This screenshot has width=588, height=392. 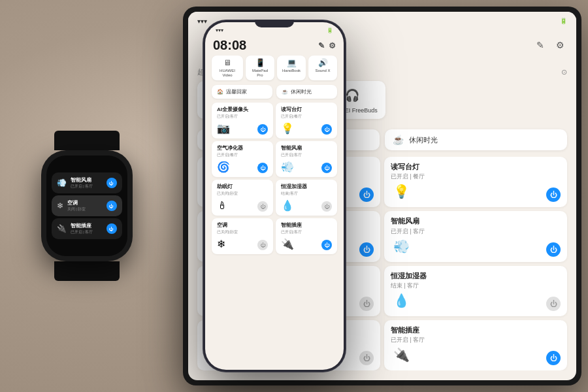 What do you see at coordinates (61, 229) in the screenshot?
I see `watch-item-icon: 🔌` at bounding box center [61, 229].